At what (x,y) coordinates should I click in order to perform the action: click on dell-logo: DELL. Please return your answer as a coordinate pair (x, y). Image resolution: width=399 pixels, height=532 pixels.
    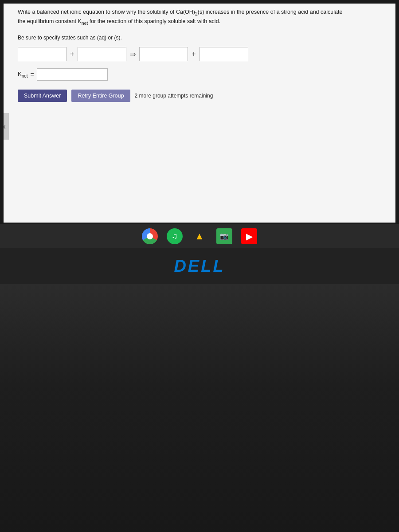
    Looking at the image, I should click on (200, 266).